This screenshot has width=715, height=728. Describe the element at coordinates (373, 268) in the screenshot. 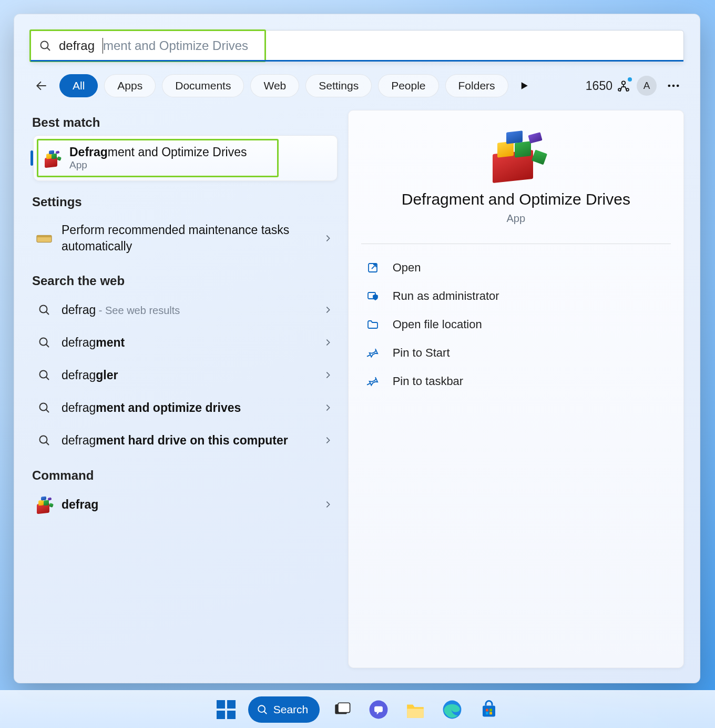

I see `open-icon` at that location.